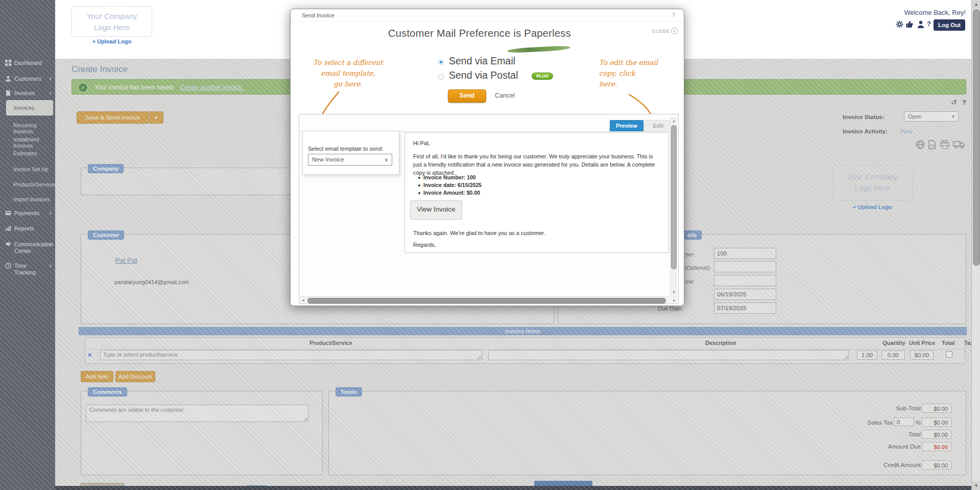 The image size is (980, 490). Describe the element at coordinates (976, 4) in the screenshot. I see `scroll-up-button: ▲` at that location.